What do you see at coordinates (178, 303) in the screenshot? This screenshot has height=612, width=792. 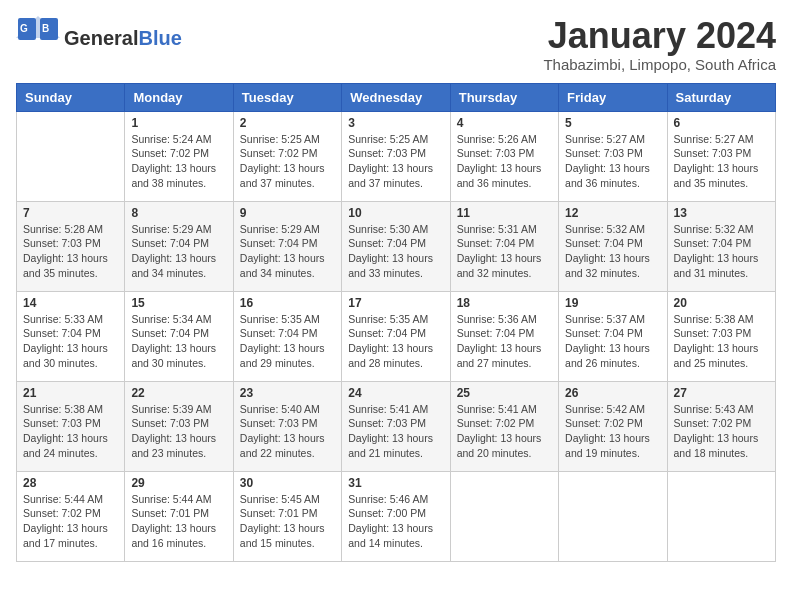 I see `day-number: 15` at bounding box center [178, 303].